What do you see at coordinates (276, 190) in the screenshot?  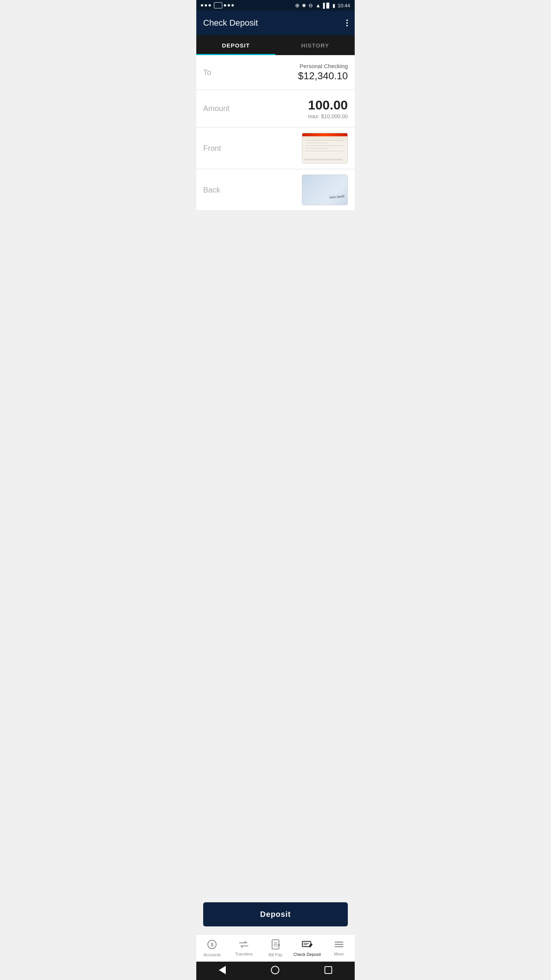 I see `back-row: Back John Smith` at bounding box center [276, 190].